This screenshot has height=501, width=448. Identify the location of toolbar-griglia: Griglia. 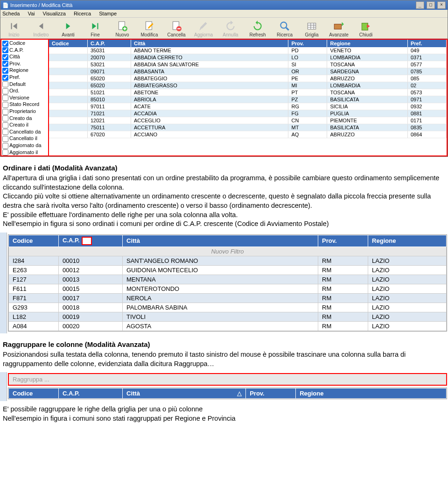
(312, 29).